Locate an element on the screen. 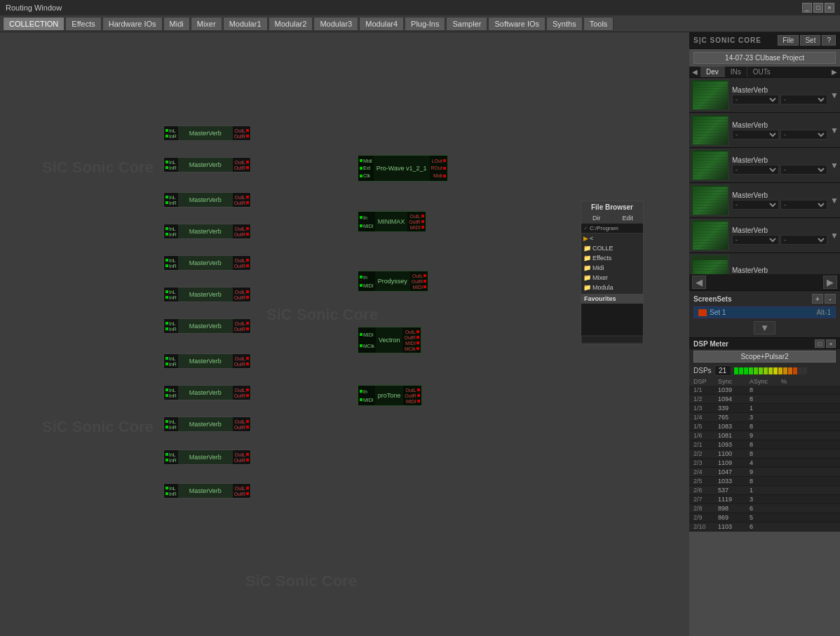  dsp-cell-dsp: 1/5 is located at coordinates (705, 426).